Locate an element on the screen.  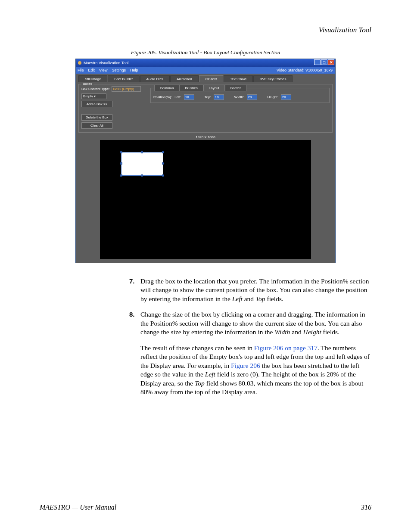
position-row: Position(%): Left: 10 Top: 10 Width: 20 … is located at coordinates (240, 97).